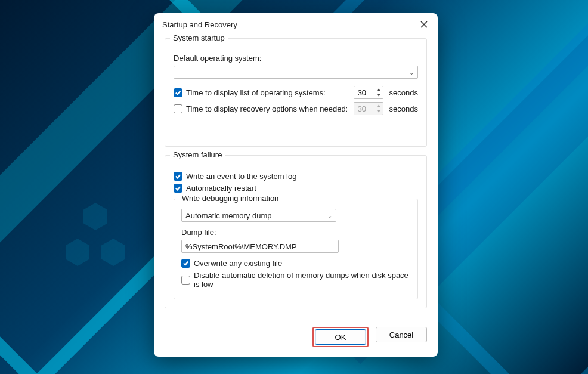 The height and width of the screenshot is (374, 588). Describe the element at coordinates (200, 25) in the screenshot. I see `dialog-title: Startup and Recovery` at that location.